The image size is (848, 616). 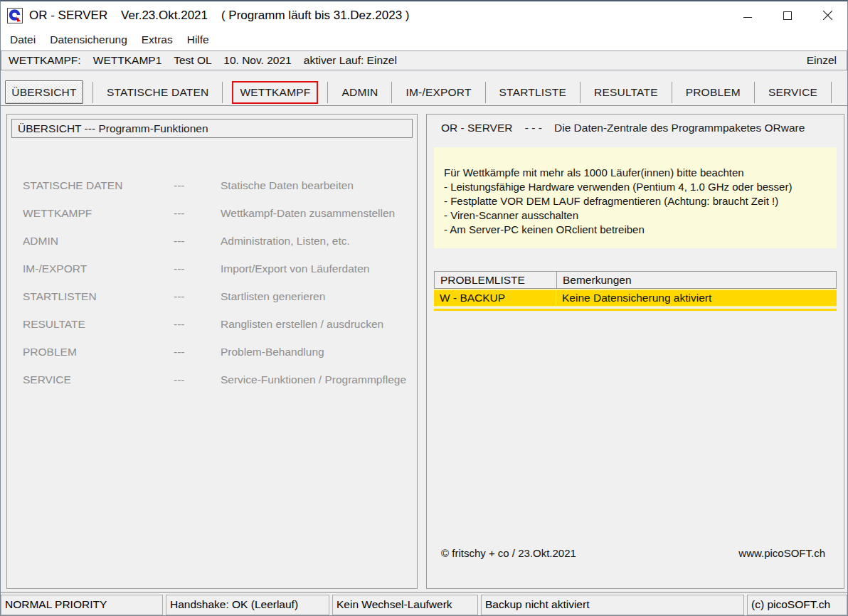 I want to click on function-list-item: IM-/EXPORT---Import/Export von Läuferdat…, so click(x=217, y=269).